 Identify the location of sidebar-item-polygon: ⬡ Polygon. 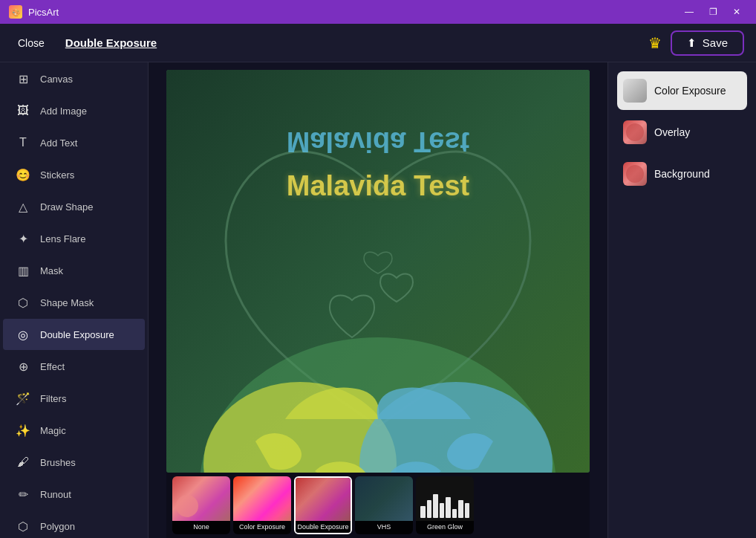
(74, 525).